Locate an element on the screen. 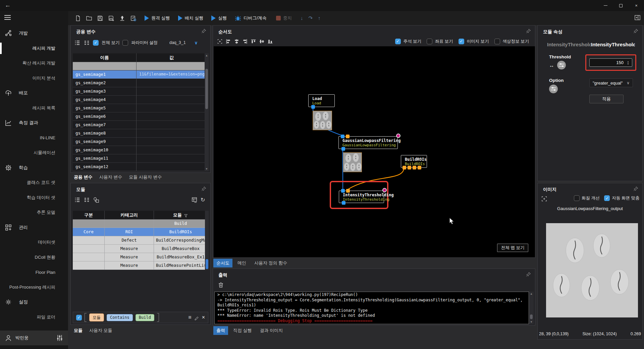  module-cell: Core is located at coordinates (89, 232).